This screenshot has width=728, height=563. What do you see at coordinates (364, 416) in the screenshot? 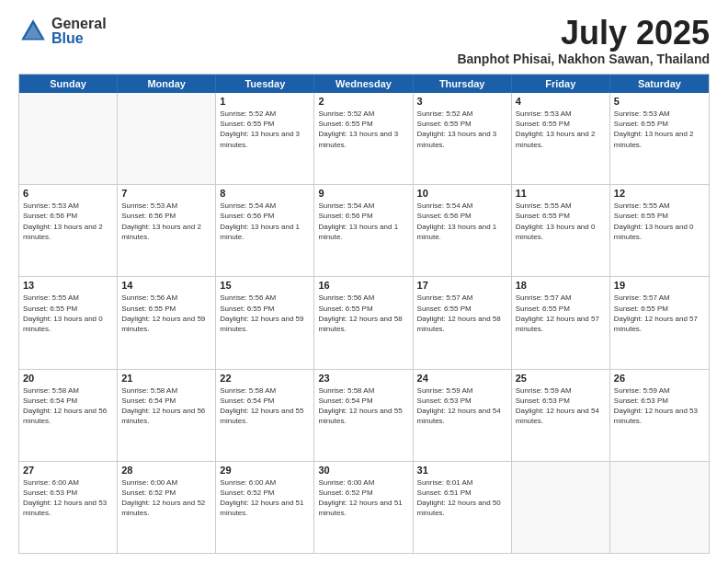
I see `cal-cell: 23Sunrise: 5:58 AMSunset: 6:54 PMDayligh…` at bounding box center [364, 416].